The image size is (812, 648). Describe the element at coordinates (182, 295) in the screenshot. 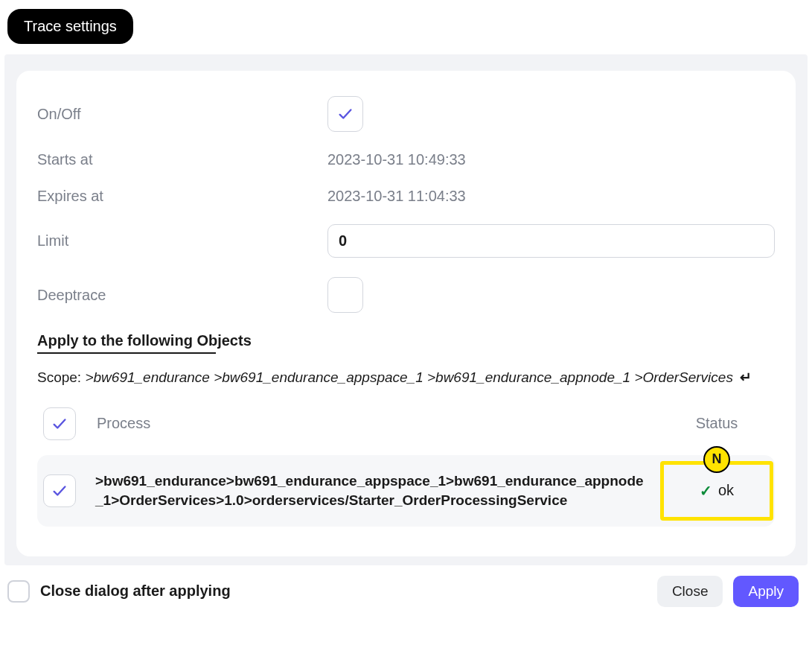

I see `deeptrace-label: Deeptrace` at that location.